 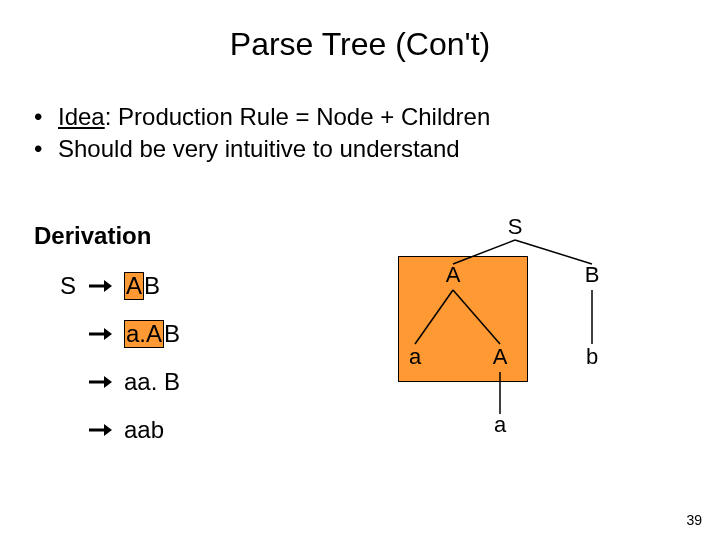 I want to click on tree-leaf-a2: a, so click(x=500, y=425).